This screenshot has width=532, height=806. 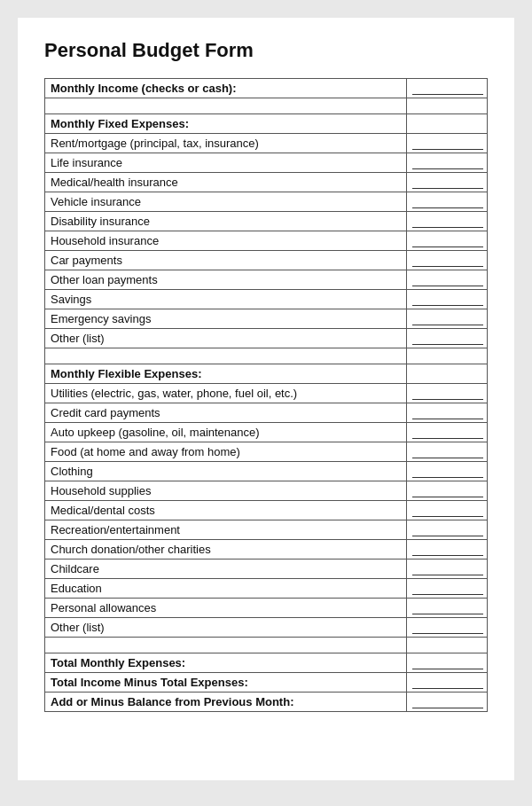 I want to click on row-label: Household supplies, so click(x=226, y=491).